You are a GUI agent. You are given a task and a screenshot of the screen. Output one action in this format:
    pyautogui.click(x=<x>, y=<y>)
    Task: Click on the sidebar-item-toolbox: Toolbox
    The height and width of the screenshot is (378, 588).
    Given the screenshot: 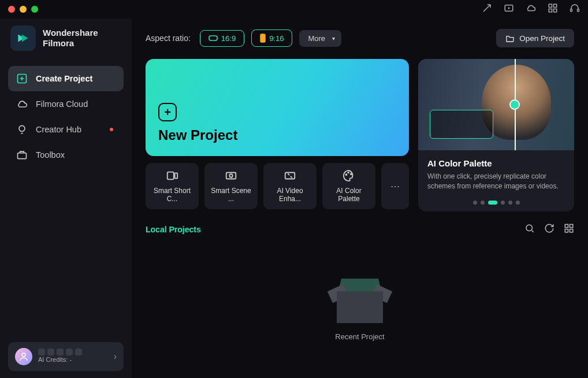 What is the action you would take?
    pyautogui.click(x=66, y=155)
    